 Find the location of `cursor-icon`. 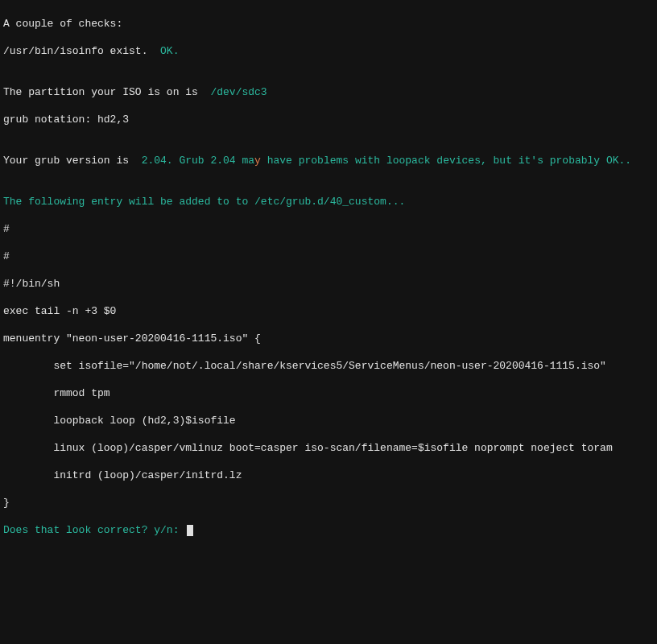

cursor-icon is located at coordinates (190, 530).